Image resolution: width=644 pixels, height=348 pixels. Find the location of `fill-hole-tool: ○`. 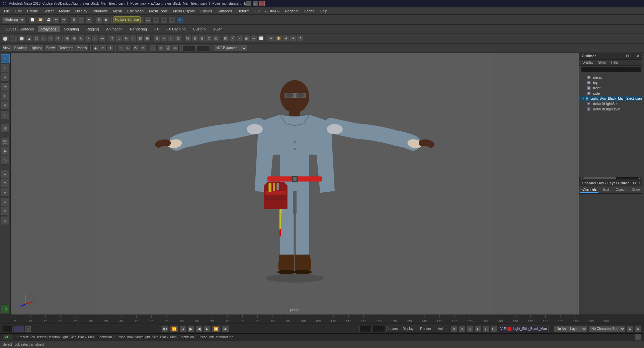

fill-hole-tool: ○ is located at coordinates (133, 38).